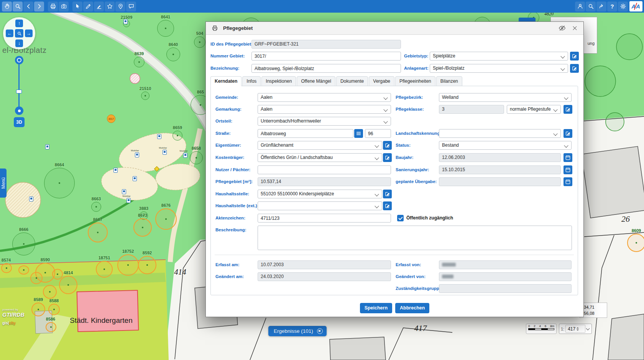  Describe the element at coordinates (320, 146) in the screenshot. I see `eigentuemer-select: Grünflächenamt` at that location.